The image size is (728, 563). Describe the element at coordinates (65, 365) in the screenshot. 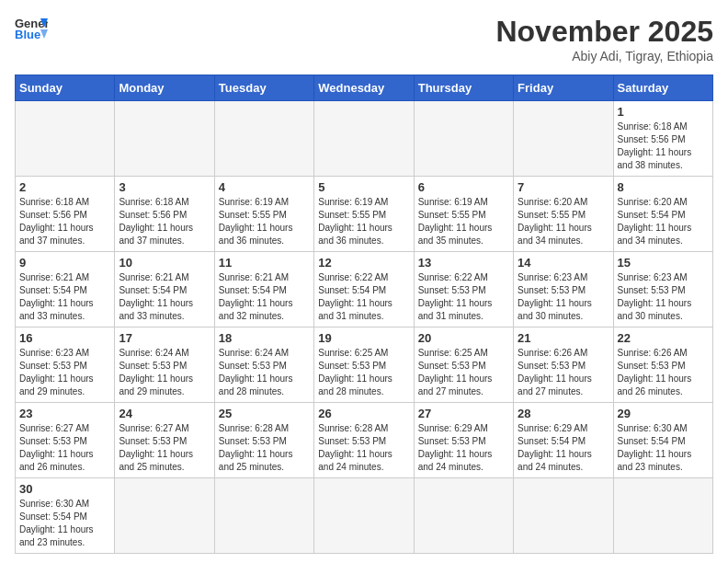

I see `calendar-cell: 16Sunrise: 6:23 AM Sunset: 5:53 PM Dayli…` at that location.